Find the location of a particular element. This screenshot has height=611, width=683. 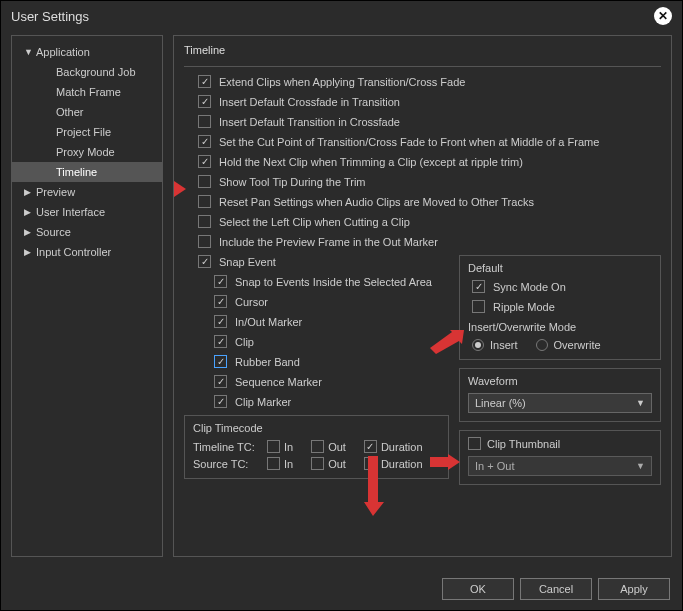

option-check: Insert Default Crossfade in Transition is located at coordinates (422, 102).